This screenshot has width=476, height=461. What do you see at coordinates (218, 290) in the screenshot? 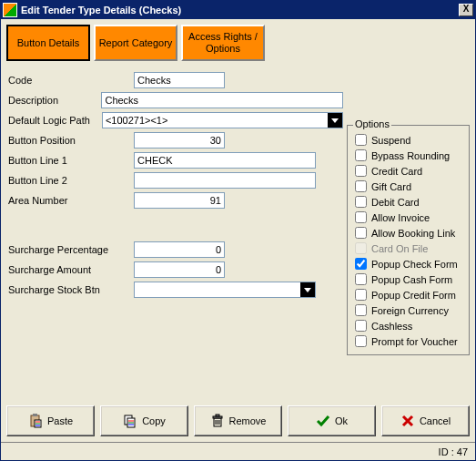
I see `surcharge-stock-btn-value` at bounding box center [218, 290].